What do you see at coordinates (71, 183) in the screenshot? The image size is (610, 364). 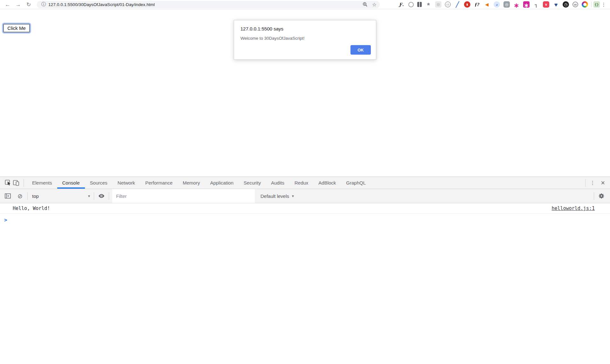 I see `tab-console: Console` at bounding box center [71, 183].